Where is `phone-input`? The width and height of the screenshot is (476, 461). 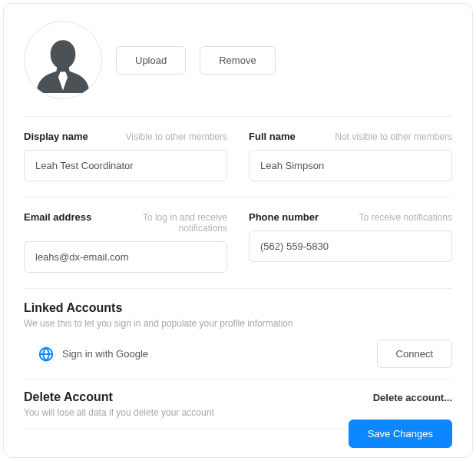
phone-input is located at coordinates (350, 246).